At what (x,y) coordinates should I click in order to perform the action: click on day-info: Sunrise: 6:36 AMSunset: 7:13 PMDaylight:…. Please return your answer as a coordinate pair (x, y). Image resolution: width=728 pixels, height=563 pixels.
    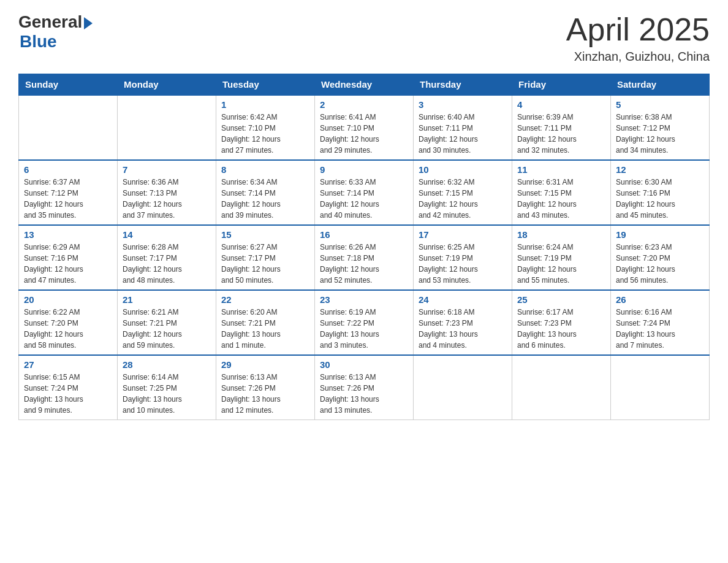
    Looking at the image, I should click on (167, 199).